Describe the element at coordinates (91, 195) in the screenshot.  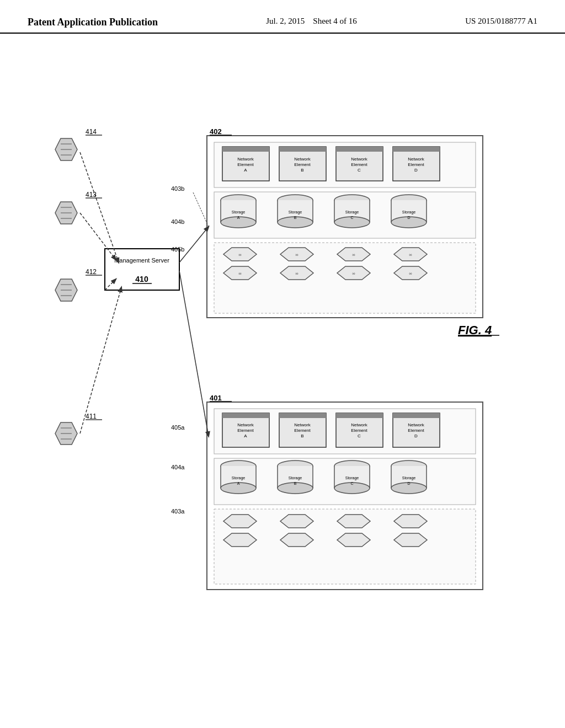
I see `label-413: 413` at that location.